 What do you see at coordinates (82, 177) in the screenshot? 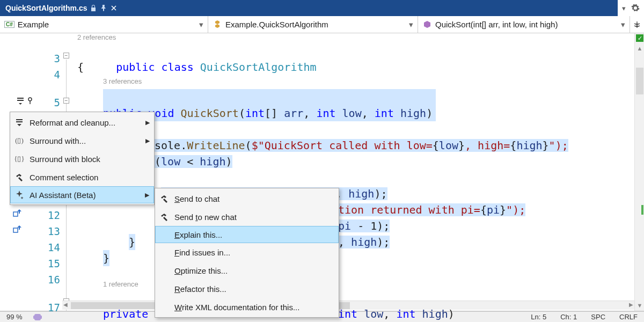
I see `menu-item-comment: Comment selection` at bounding box center [82, 177].